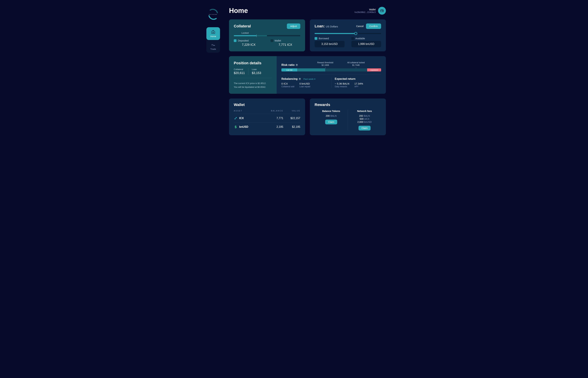  What do you see at coordinates (362, 119) in the screenshot?
I see `fee-amount: 500` at bounding box center [362, 119].